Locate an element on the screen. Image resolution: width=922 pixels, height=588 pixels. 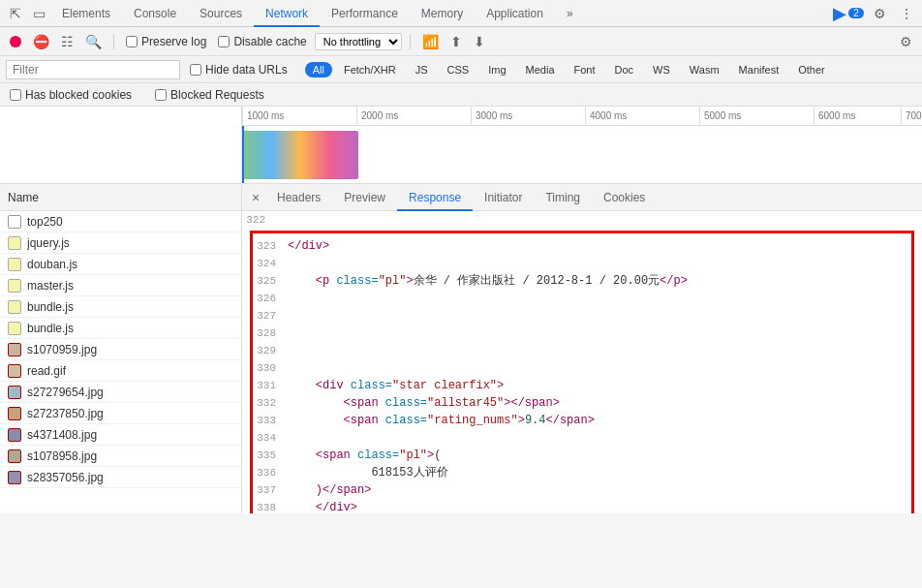
hide-data-urls-checkbox: Hide data URLs is located at coordinates (238, 70).